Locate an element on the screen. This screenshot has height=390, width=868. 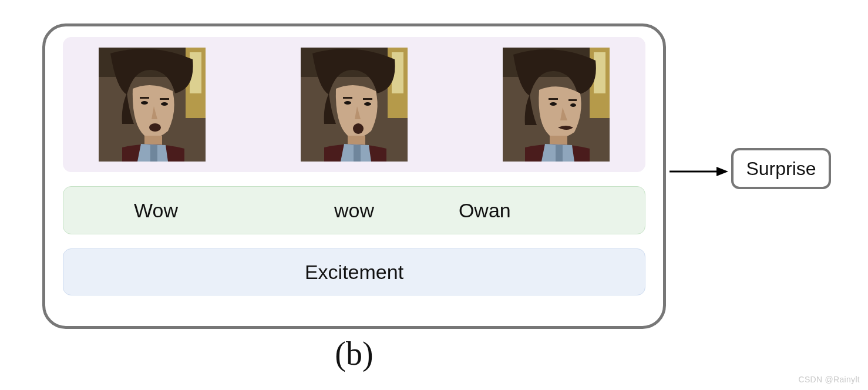
figure-caption: (b) is located at coordinates (354, 354).